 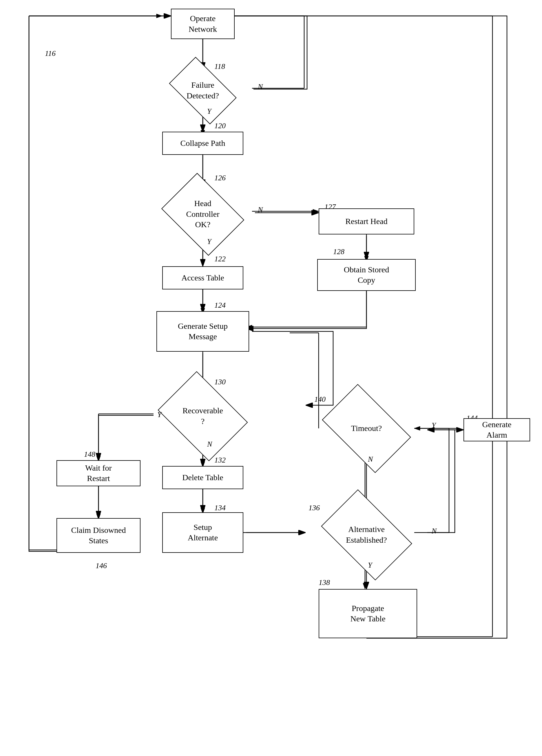 I want to click on claim-disowned-node: Claim DisownedStates, so click(x=98, y=535).